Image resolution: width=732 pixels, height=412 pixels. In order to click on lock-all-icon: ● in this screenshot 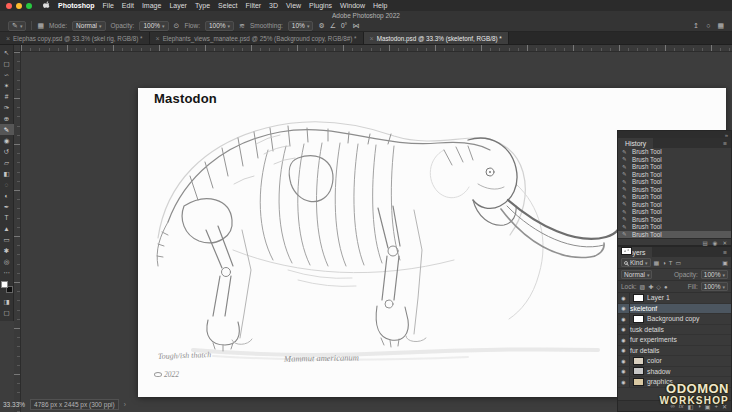, I will do `click(666, 287)`.